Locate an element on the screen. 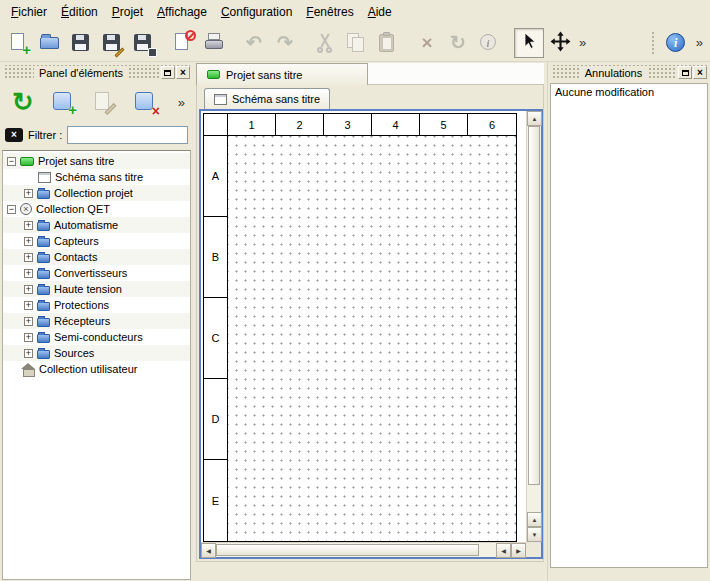 The width and height of the screenshot is (710, 581). tree-item-label: Protections is located at coordinates (82, 305).